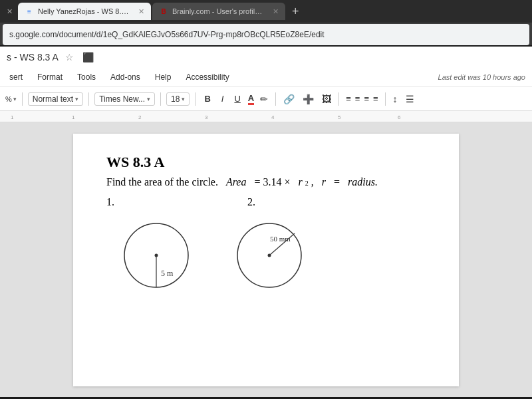  What do you see at coordinates (266, 23) in the screenshot?
I see `browser-chrome: ✕ ≡ Nelly YanezRojas - WS 8.3 A - Go ✕ B…` at bounding box center [266, 23].